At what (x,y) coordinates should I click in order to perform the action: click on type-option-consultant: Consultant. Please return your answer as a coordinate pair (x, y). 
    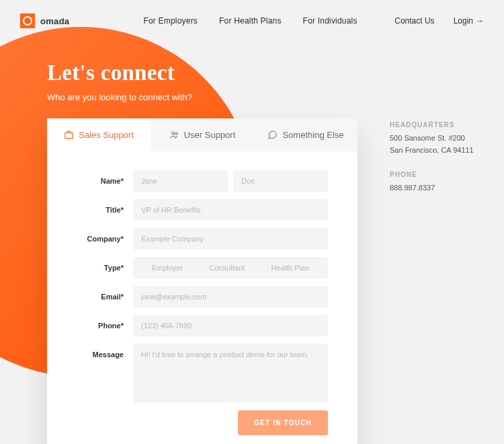
    Looking at the image, I should click on (227, 268).